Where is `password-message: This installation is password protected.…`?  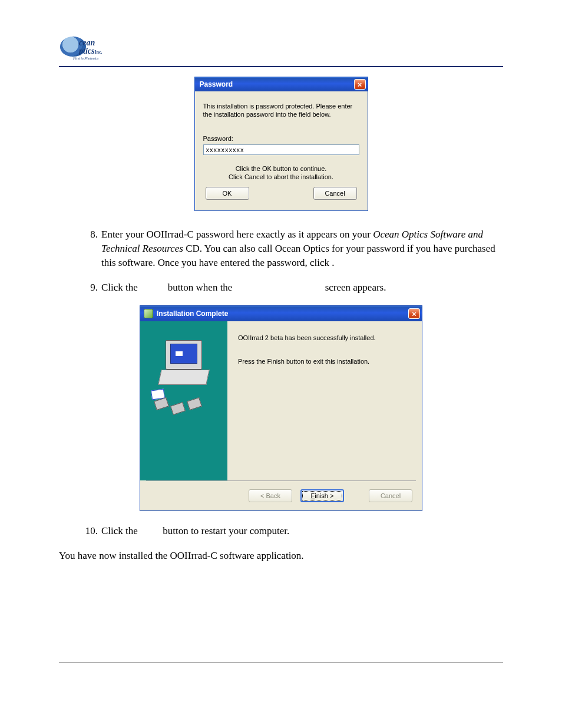
password-message: This installation is password protected.… is located at coordinates (282, 110).